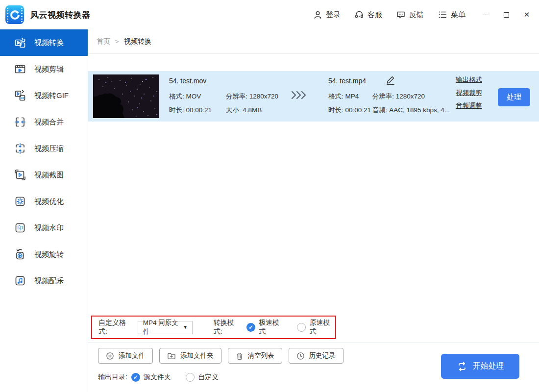 The height and width of the screenshot is (392, 539). I want to click on outdir-source-folder-radio: ✓ 源文件夹, so click(151, 377).